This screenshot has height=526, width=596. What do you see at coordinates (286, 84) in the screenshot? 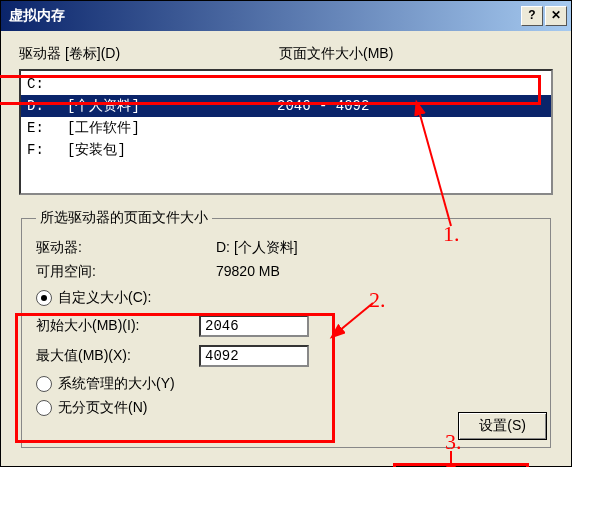
I see `list-item: C:` at bounding box center [286, 84].